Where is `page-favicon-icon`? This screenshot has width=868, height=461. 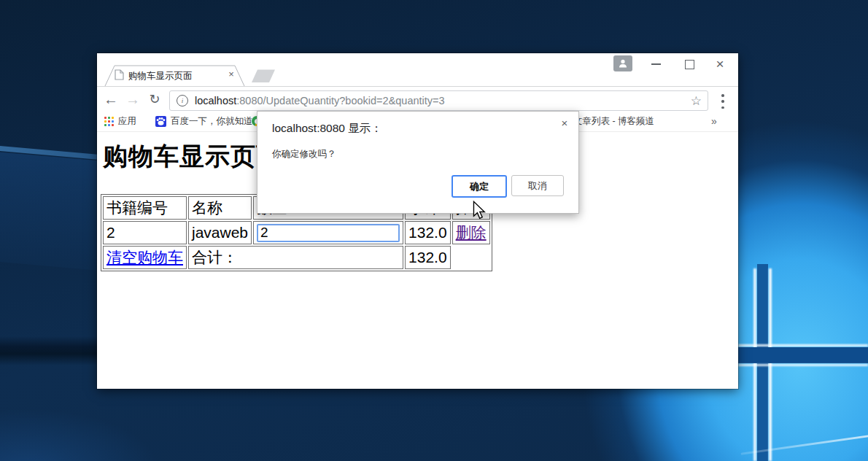 page-favicon-icon is located at coordinates (120, 74).